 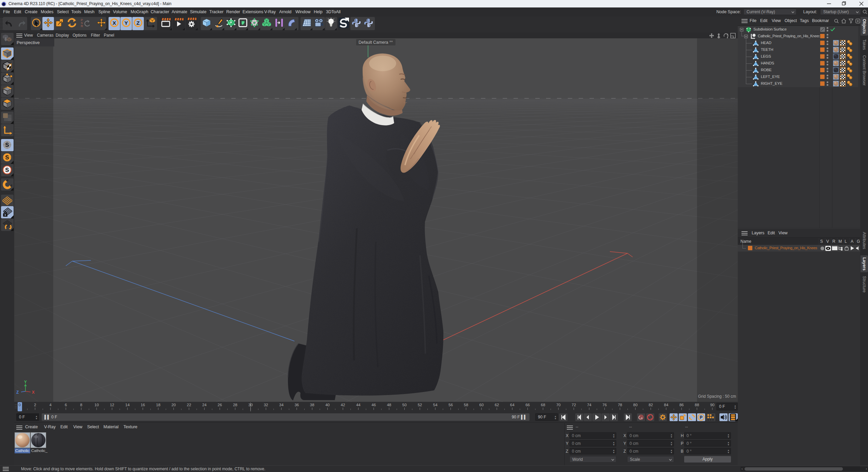 What do you see at coordinates (636, 405) in the screenshot?
I see `svg-text: 80` at bounding box center [636, 405].